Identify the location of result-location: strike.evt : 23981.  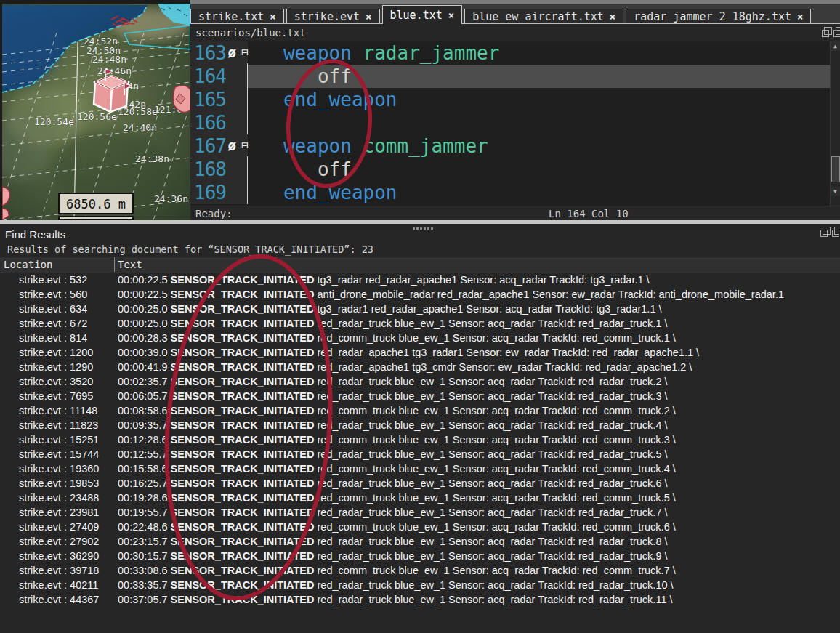
(59, 512).